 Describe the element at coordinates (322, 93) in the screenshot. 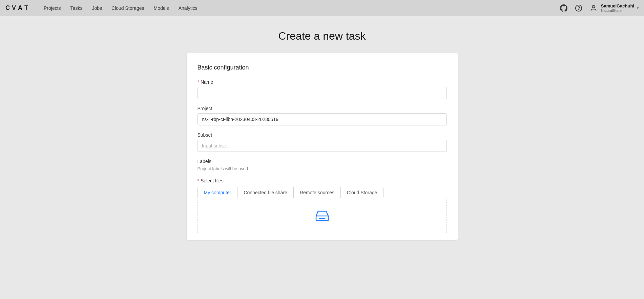

I see `name-input` at that location.